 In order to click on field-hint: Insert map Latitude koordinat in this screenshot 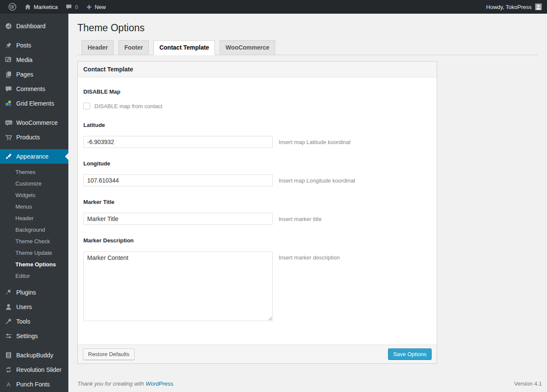, I will do `click(315, 142)`.